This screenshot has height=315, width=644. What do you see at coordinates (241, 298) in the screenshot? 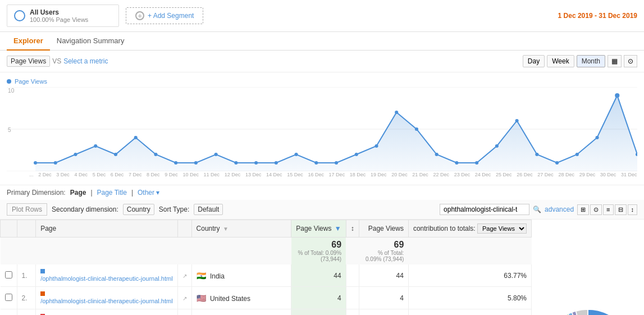
I see `row-country-cell: 🇺🇸 United States` at bounding box center [241, 298].